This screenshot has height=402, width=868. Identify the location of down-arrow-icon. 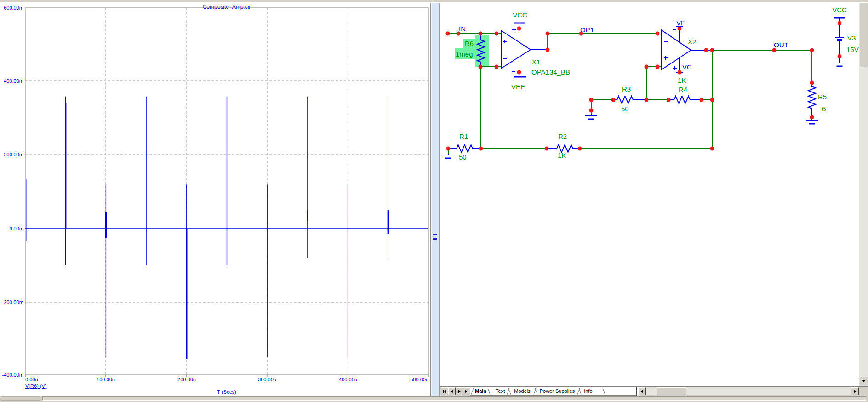
(864, 381).